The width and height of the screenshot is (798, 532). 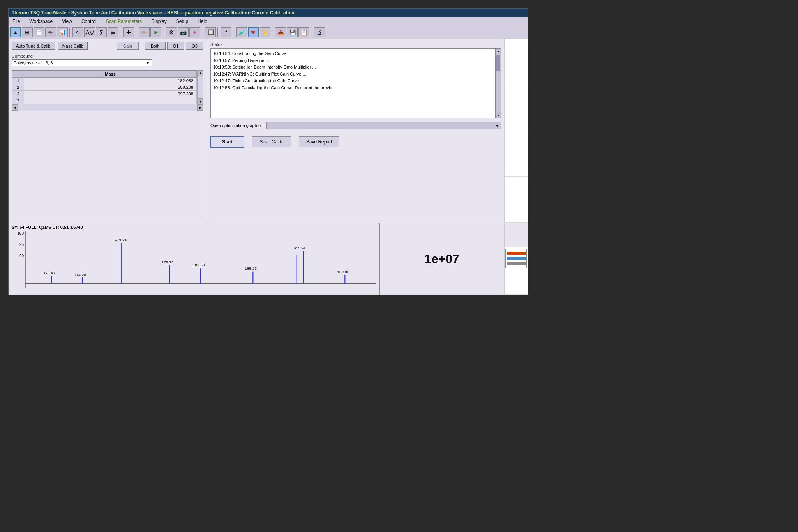 I want to click on compound-dropdown-arrow: ▼, so click(x=148, y=63).